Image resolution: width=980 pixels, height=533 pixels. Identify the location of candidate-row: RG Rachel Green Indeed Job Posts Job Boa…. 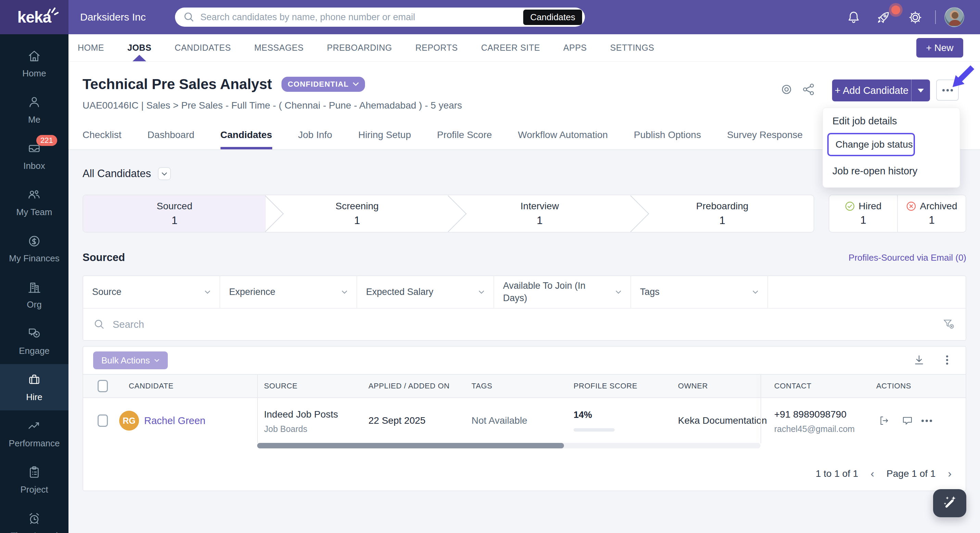
(524, 421).